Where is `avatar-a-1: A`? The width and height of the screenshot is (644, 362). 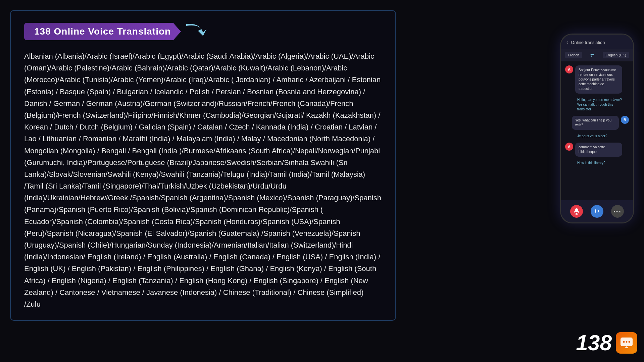
avatar-a-1: A is located at coordinates (569, 69).